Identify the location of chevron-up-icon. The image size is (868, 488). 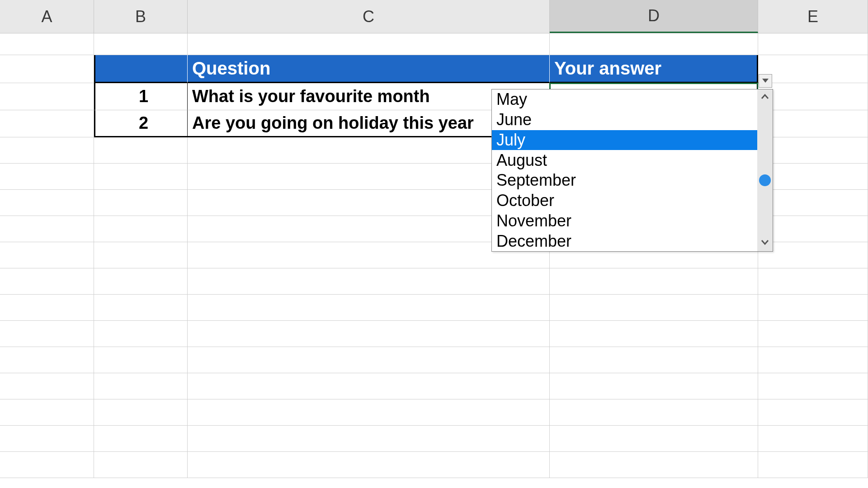
(765, 98).